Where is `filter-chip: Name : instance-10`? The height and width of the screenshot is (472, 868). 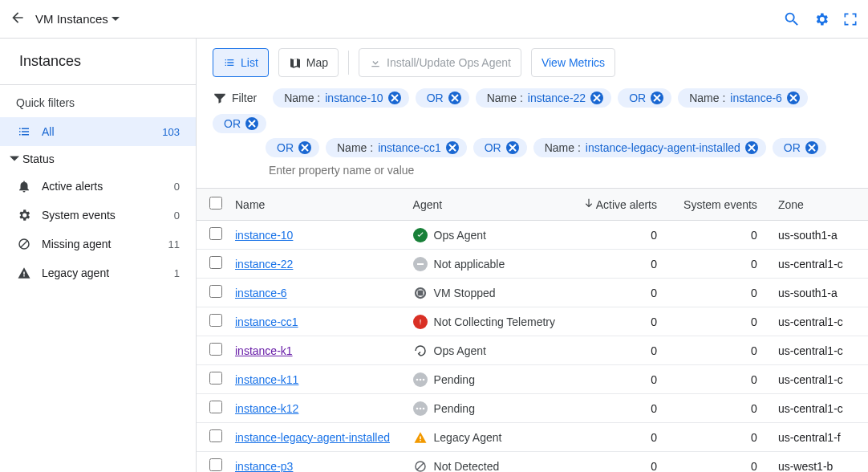
filter-chip: Name : instance-10 is located at coordinates (341, 98).